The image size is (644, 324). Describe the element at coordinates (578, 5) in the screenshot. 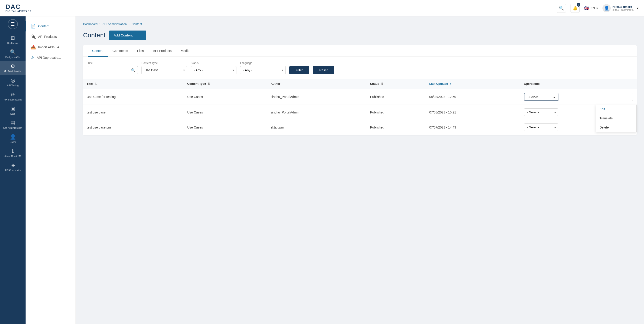

I see `notification-badge: 0` at that location.